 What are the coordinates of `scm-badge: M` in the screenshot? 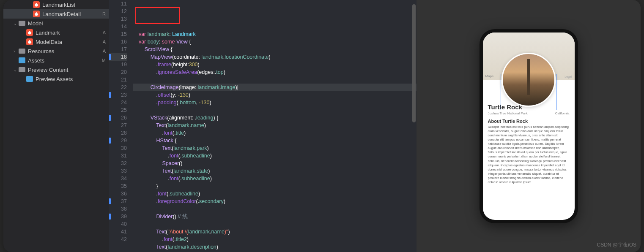 It's located at (104, 60).